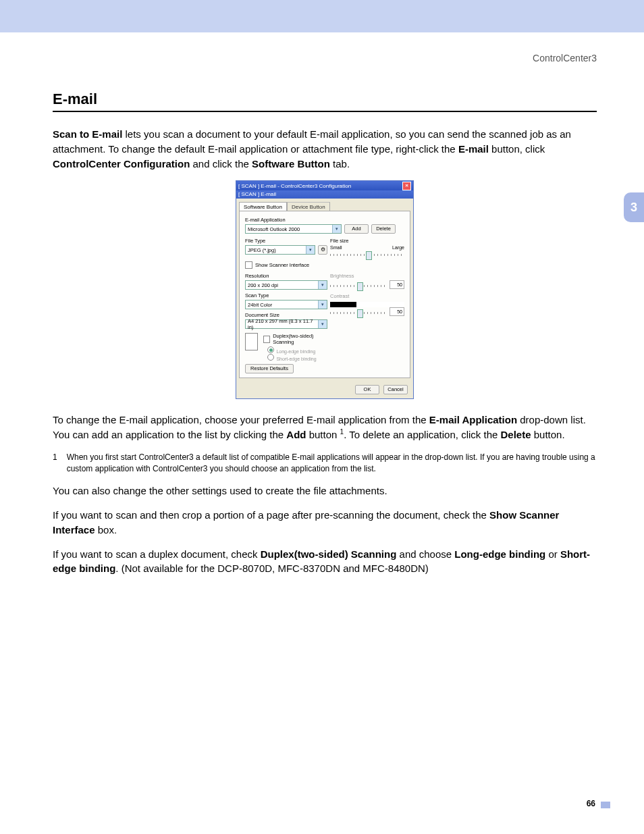  I want to click on chapter-tab: 3, so click(634, 207).